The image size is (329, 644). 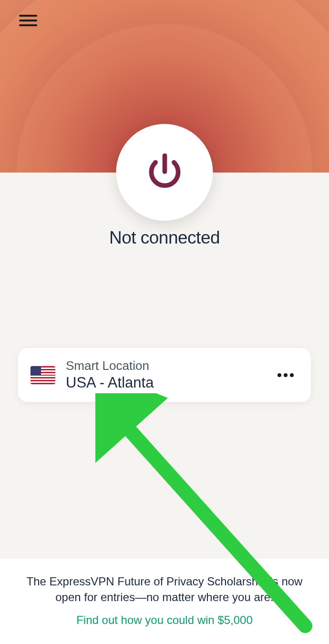 I want to click on location-selector: Smart Location USA - Atlanta, so click(x=164, y=375).